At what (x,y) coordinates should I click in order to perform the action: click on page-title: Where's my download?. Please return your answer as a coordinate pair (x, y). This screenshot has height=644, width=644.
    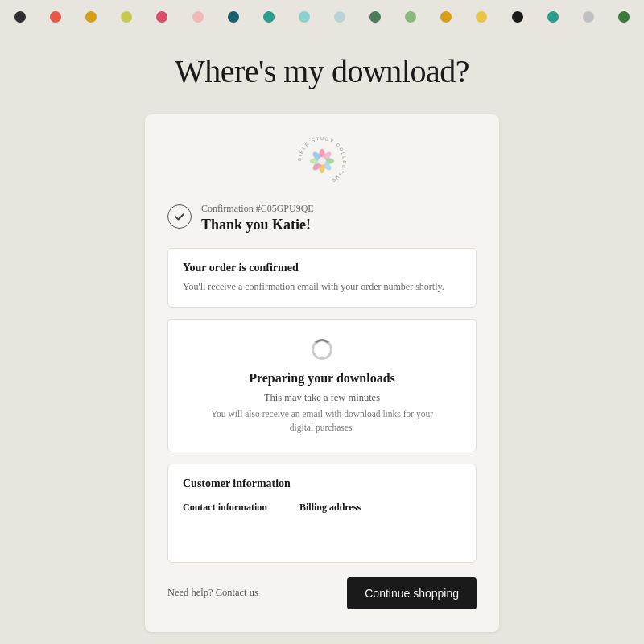
    Looking at the image, I should click on (322, 68).